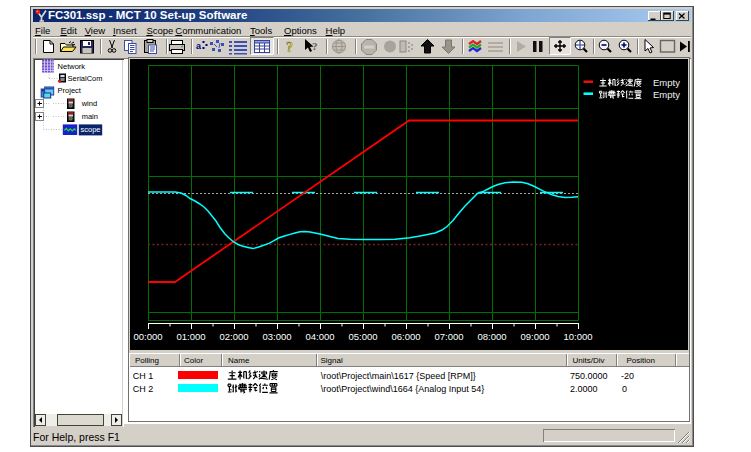 The height and width of the screenshot is (452, 751). What do you see at coordinates (406, 336) in the screenshot?
I see `svg-text: 06:000` at bounding box center [406, 336].